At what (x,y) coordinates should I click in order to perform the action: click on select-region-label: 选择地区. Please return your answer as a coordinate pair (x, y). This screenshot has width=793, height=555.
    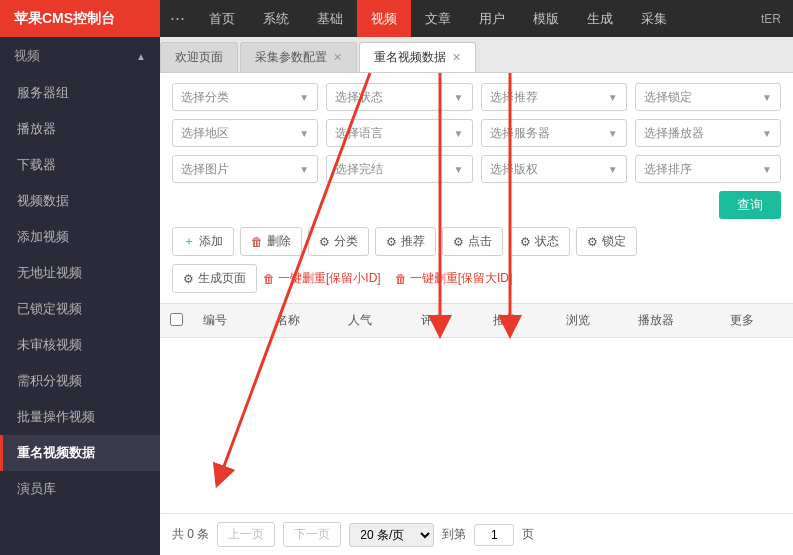
    Looking at the image, I should click on (205, 134).